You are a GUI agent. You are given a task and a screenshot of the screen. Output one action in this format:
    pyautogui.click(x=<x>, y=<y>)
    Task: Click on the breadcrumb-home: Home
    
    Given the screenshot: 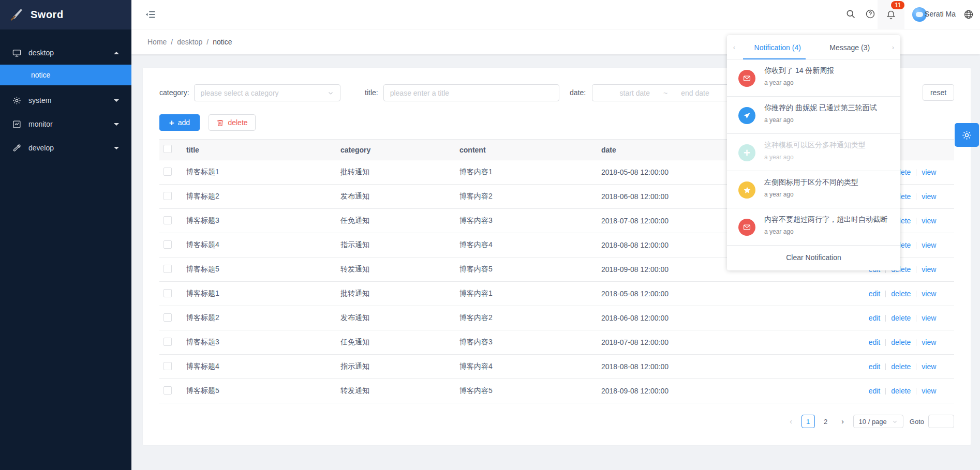 What is the action you would take?
    pyautogui.click(x=157, y=42)
    